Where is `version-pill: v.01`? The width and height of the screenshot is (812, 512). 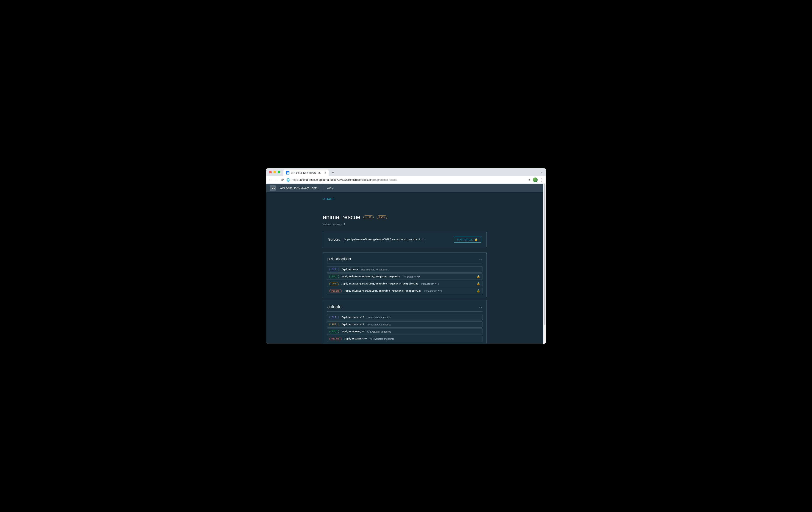
version-pill: v.01 is located at coordinates (368, 217).